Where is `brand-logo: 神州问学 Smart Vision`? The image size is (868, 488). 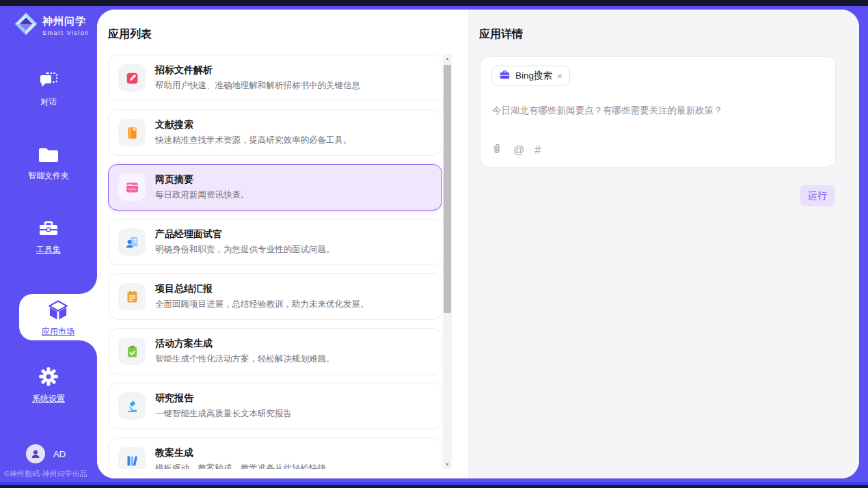
brand-logo: 神州问学 Smart Vision is located at coordinates (52, 25).